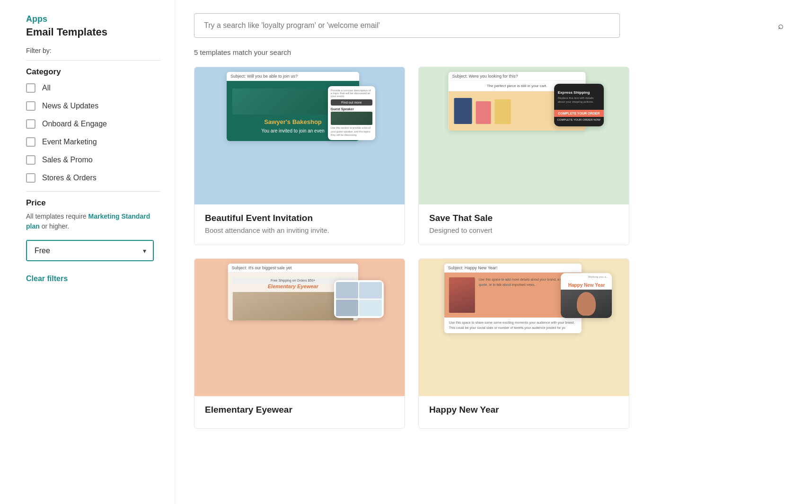 The image size is (812, 504). I want to click on phone-title: Happy New Year, so click(586, 285).